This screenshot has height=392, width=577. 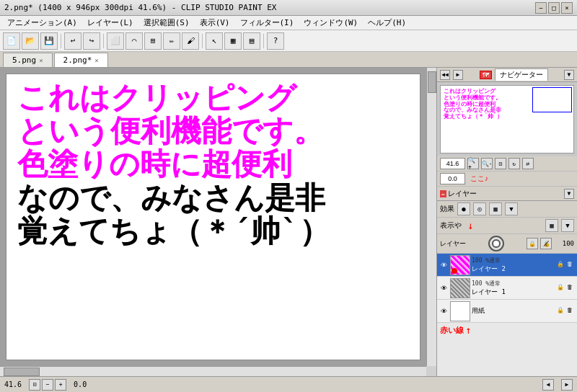 I want to click on menu-animation: アニメーション(A), so click(x=42, y=23).